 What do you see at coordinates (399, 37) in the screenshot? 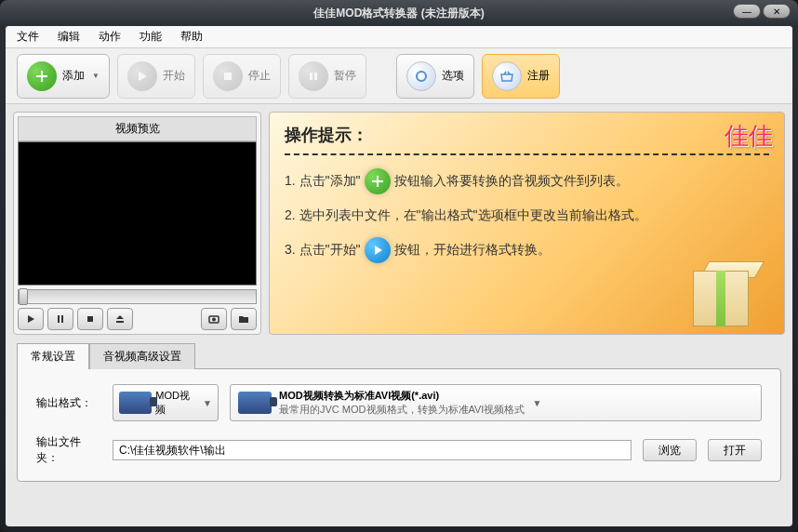
I see `menubar: 文件 编辑 动作 功能 帮助` at bounding box center [399, 37].